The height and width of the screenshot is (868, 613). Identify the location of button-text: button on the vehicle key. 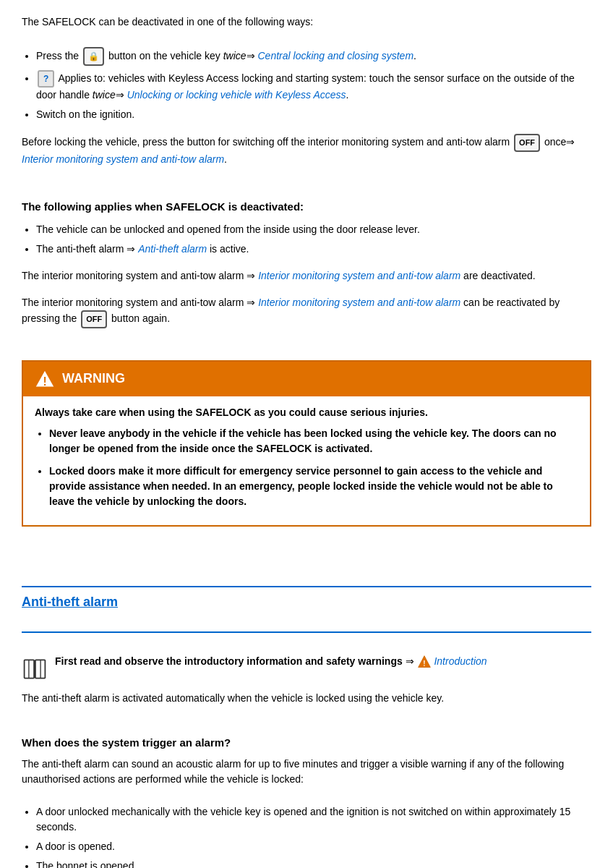
(166, 56).